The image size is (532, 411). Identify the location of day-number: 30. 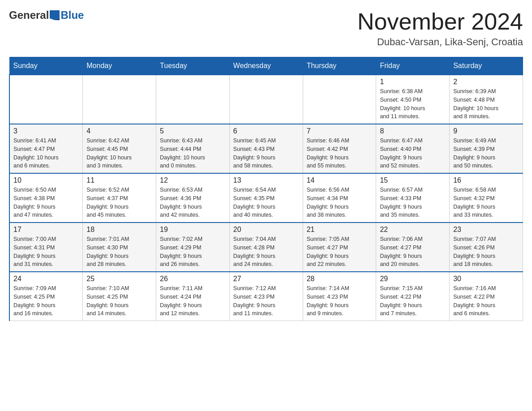
(486, 279).